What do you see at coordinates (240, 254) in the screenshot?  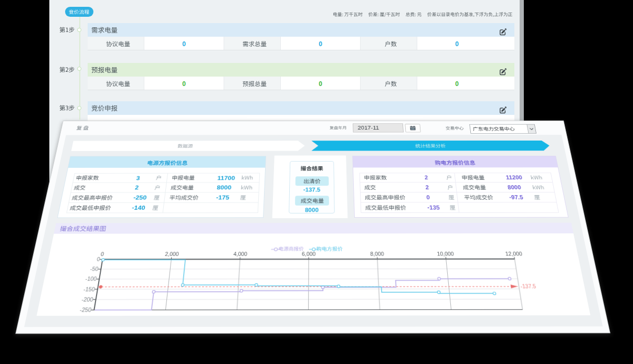 I see `svg-text: 4,000` at bounding box center [240, 254].